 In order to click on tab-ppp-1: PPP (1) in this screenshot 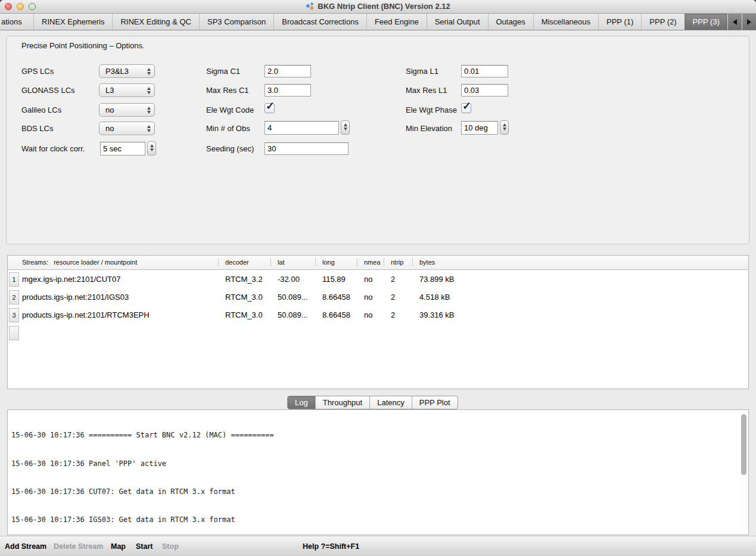, I will do `click(620, 21)`.